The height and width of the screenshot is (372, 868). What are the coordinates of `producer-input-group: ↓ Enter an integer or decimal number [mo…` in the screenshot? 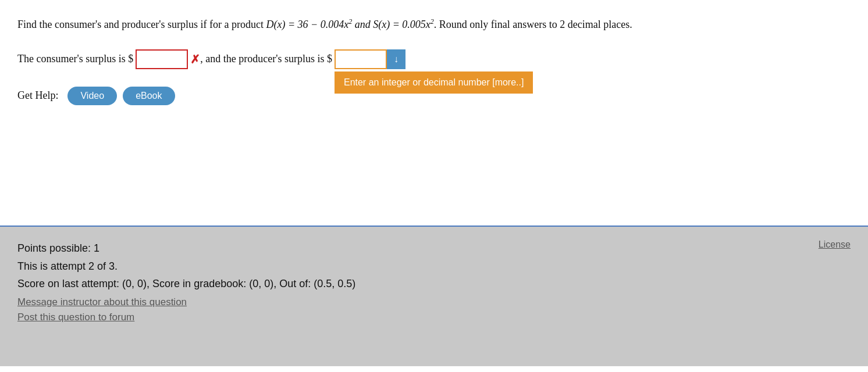 It's located at (370, 59).